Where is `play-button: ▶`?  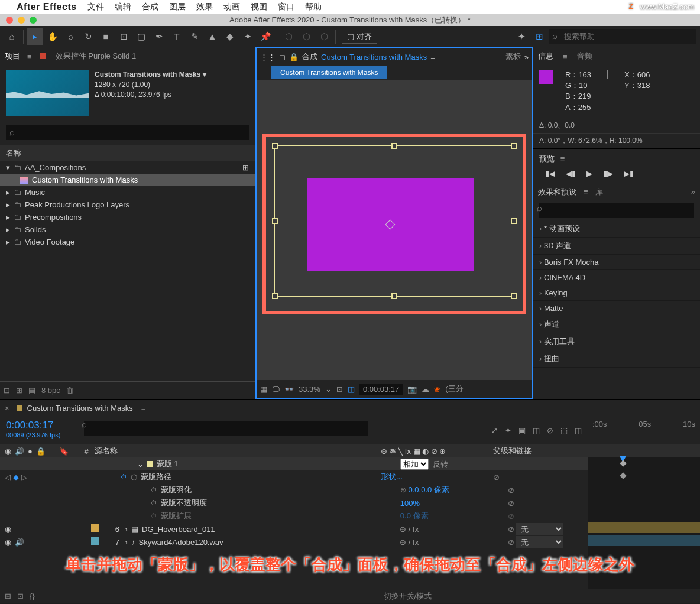
play-button: ▶ is located at coordinates (589, 174).